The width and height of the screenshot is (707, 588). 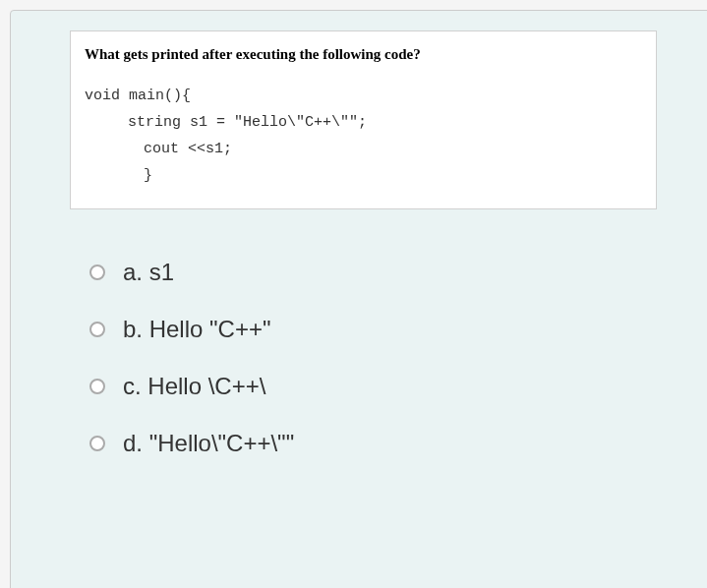 I want to click on option-a-text: a. s1, so click(x=148, y=272).